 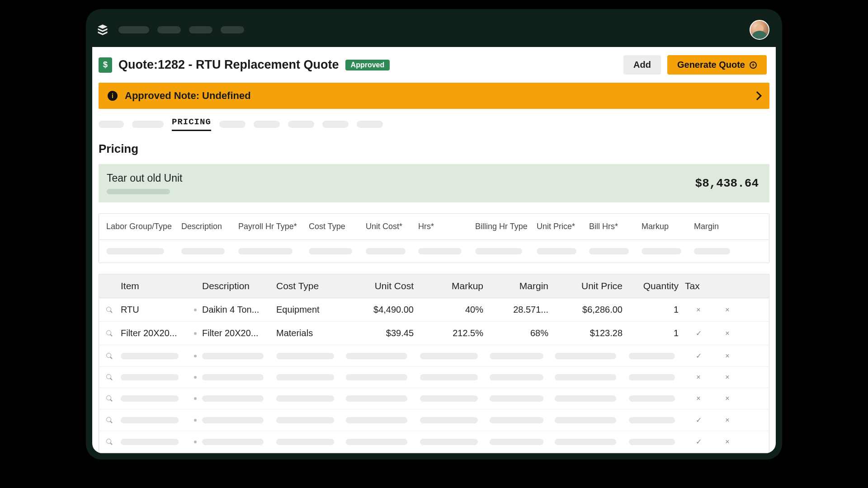 What do you see at coordinates (753, 65) in the screenshot?
I see `plus-circle-icon: +` at bounding box center [753, 65].